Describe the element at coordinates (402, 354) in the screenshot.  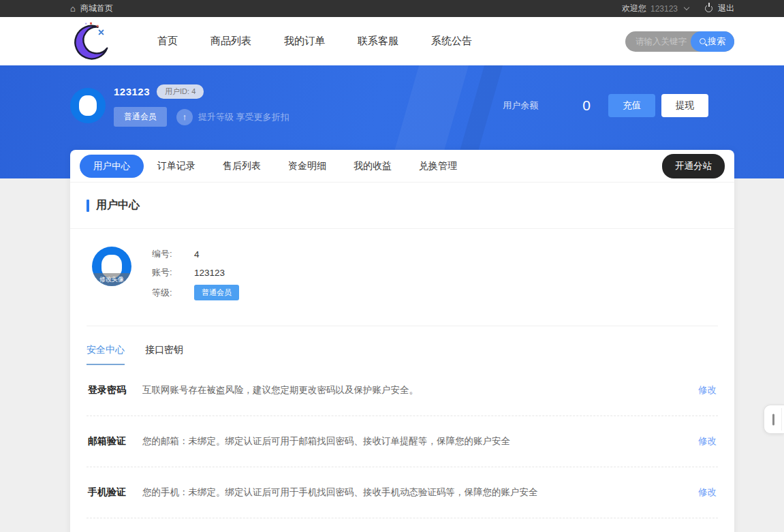
I see `security-tabs: 安全中心 接口密钥` at that location.